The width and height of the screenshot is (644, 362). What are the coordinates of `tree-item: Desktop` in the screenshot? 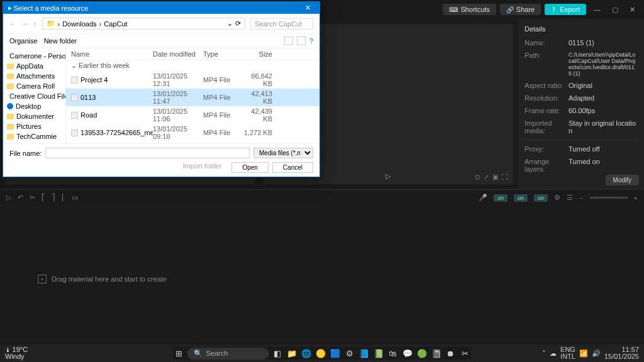 It's located at (34, 106).